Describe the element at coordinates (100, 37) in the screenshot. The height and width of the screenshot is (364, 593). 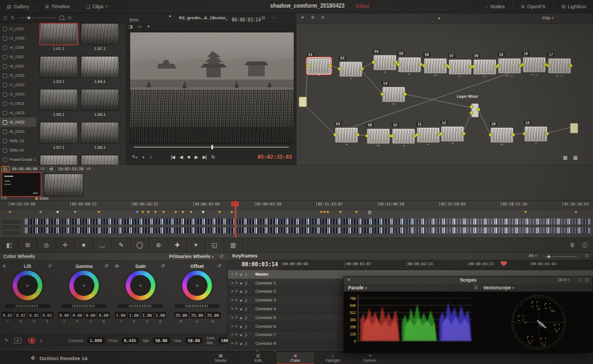
I see `still-thumb: 1.62.1` at that location.